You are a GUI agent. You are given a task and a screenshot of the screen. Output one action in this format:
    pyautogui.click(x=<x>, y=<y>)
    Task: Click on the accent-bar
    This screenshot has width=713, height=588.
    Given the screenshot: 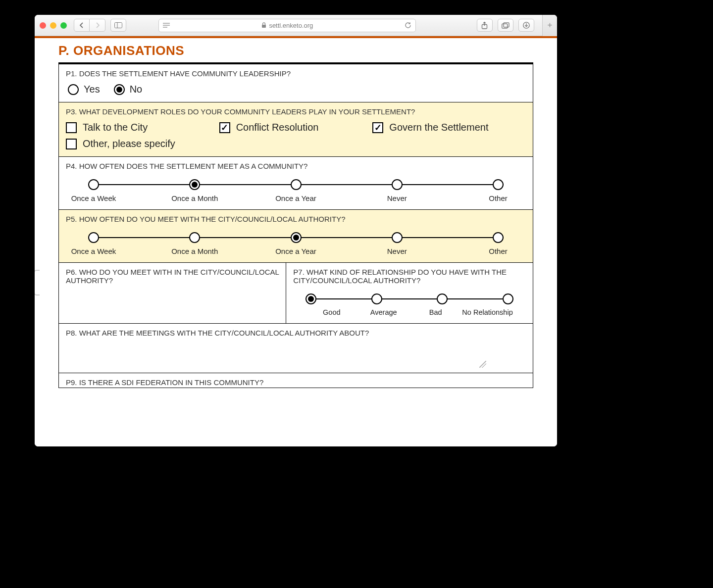 What is the action you would take?
    pyautogui.click(x=296, y=37)
    